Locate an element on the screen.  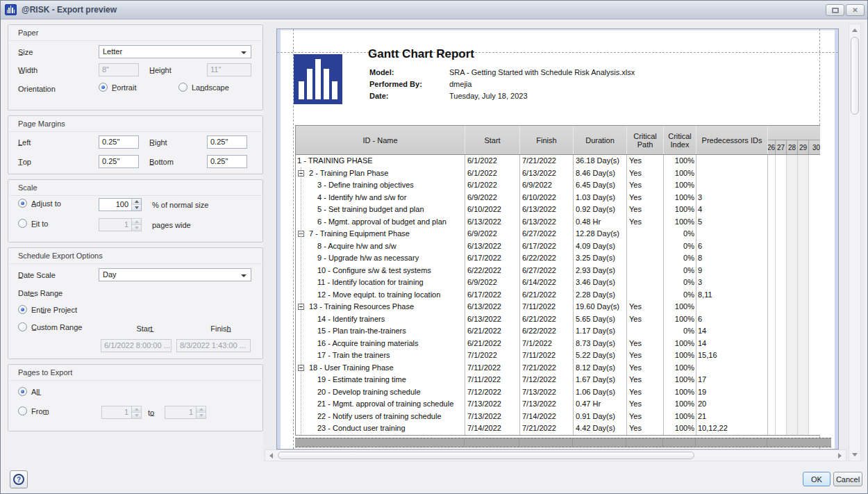
close-button: ✕ is located at coordinates (856, 10).